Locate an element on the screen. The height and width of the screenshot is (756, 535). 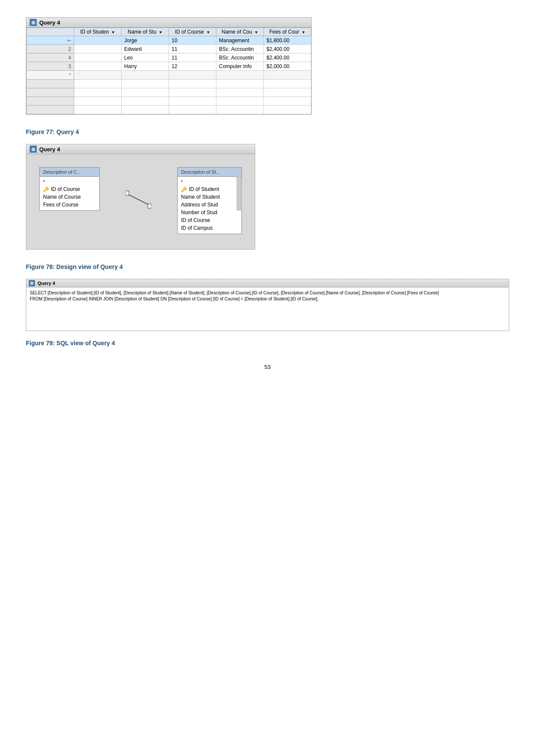
cell-coursename-1: Management is located at coordinates (240, 41).